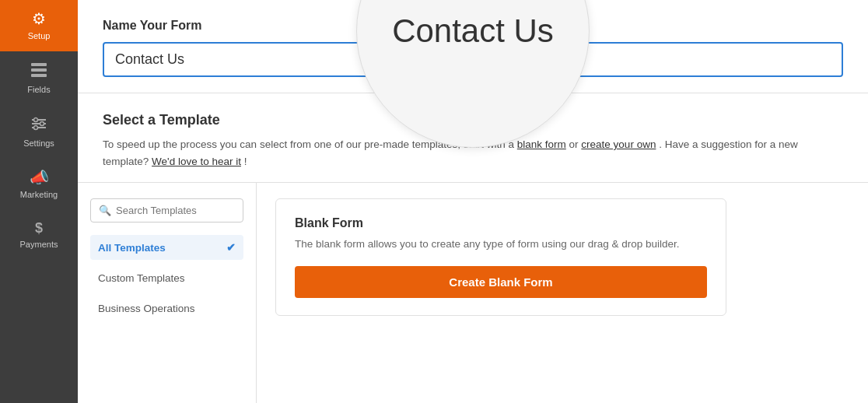  What do you see at coordinates (39, 194) in the screenshot?
I see `sidebar-item-label: Marketing` at bounding box center [39, 194].